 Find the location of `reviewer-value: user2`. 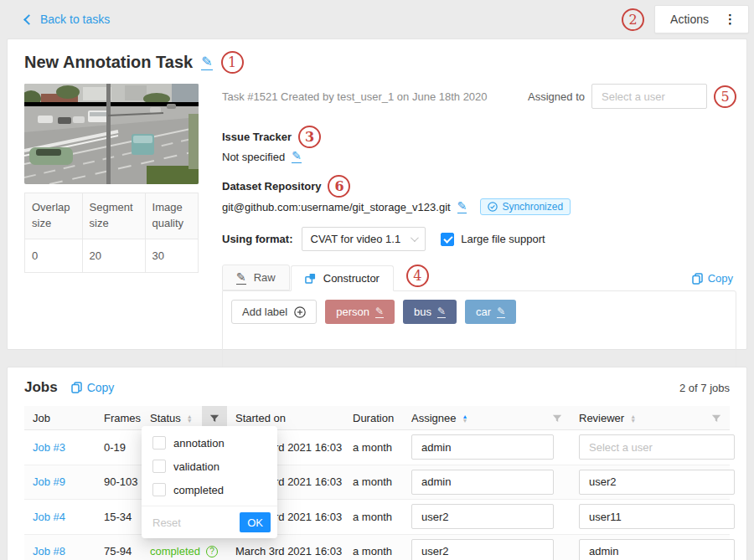

reviewer-value: user2 is located at coordinates (603, 482).